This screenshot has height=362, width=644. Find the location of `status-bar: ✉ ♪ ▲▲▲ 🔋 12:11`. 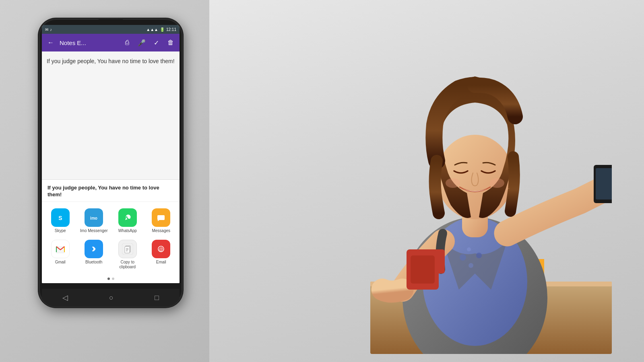

status-bar: ✉ ♪ ▲▲▲ 🔋 12:11 is located at coordinates (111, 29).